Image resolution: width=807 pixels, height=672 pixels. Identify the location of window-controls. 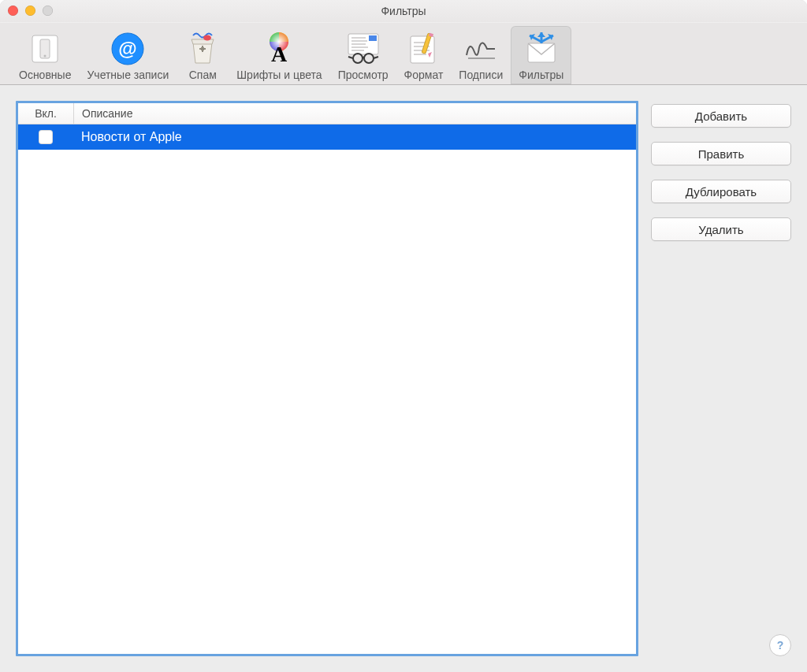
(30, 11).